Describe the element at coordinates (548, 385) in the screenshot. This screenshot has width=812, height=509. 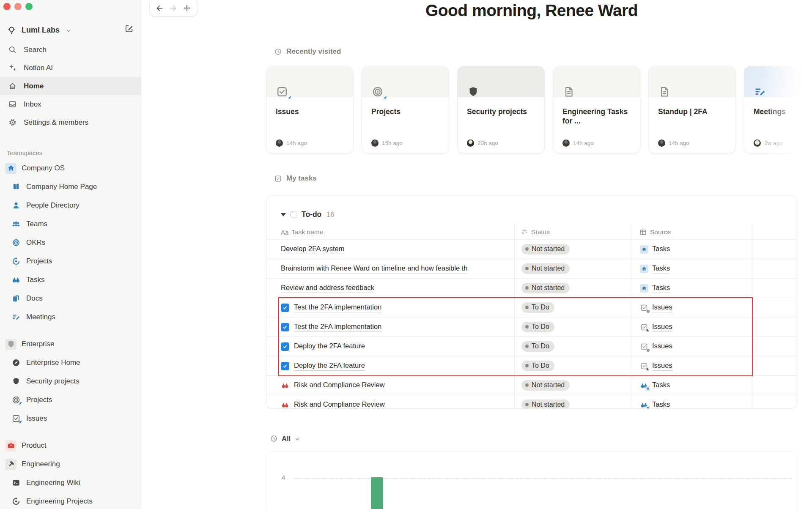
I see `status-label: Not started` at that location.